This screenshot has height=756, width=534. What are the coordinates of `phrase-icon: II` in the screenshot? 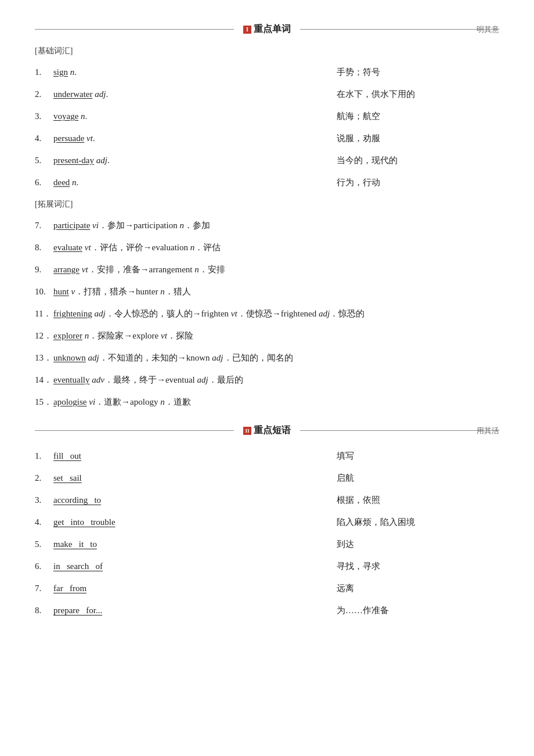 It's located at (247, 431).